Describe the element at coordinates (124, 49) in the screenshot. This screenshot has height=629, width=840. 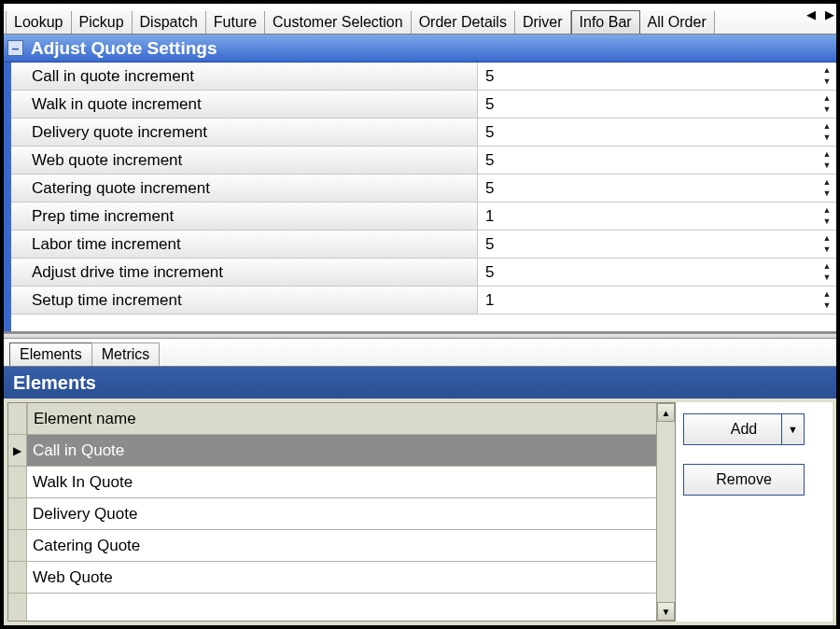
I see `property-grid-title: Adjust Quote Settings` at that location.